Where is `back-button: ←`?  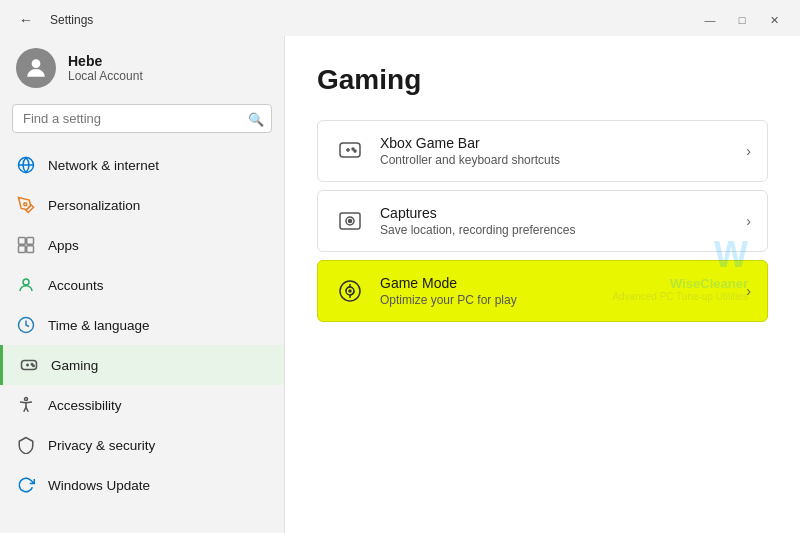
back-button: ← is located at coordinates (26, 20).